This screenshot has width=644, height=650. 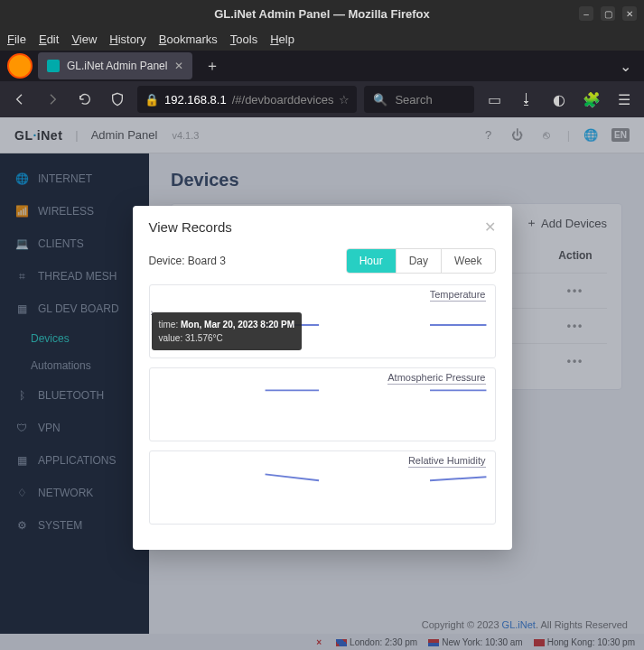 What do you see at coordinates (421, 261) in the screenshot?
I see `time-range-segment: Hour Day Week` at bounding box center [421, 261].